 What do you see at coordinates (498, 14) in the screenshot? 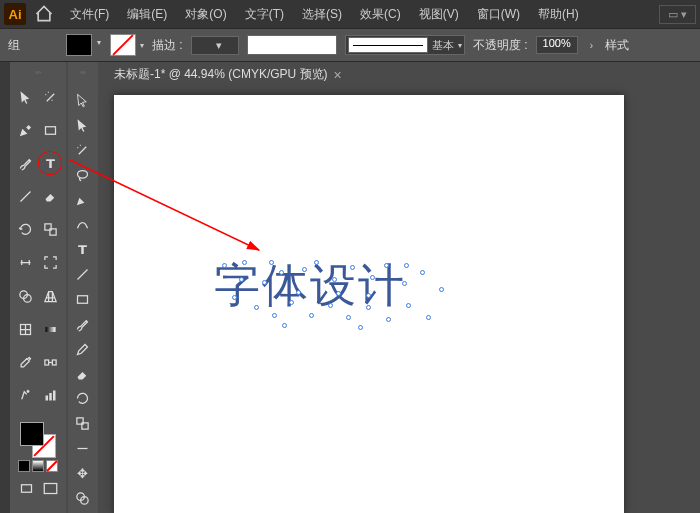
I see `menu-window: 窗口(W)` at bounding box center [498, 14].